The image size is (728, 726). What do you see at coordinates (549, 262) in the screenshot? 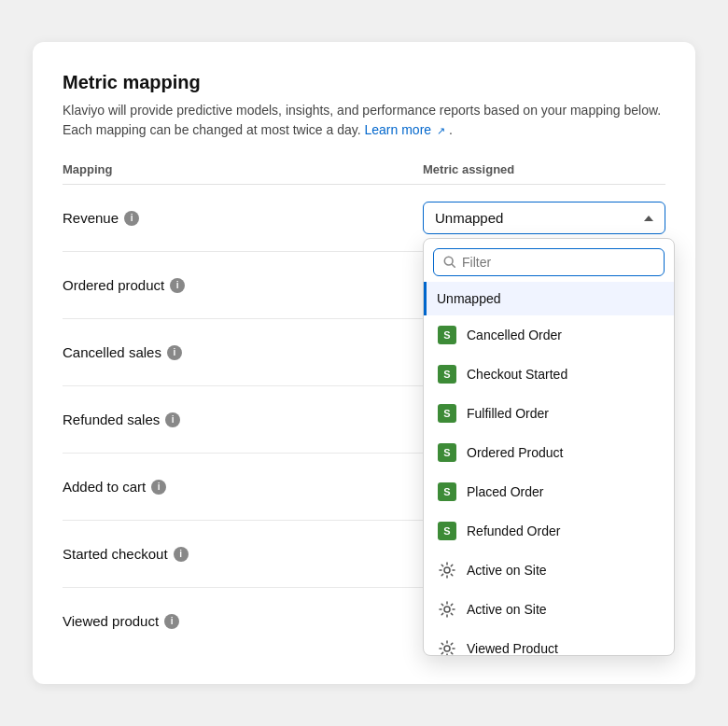
I see `search-wrapper` at bounding box center [549, 262].